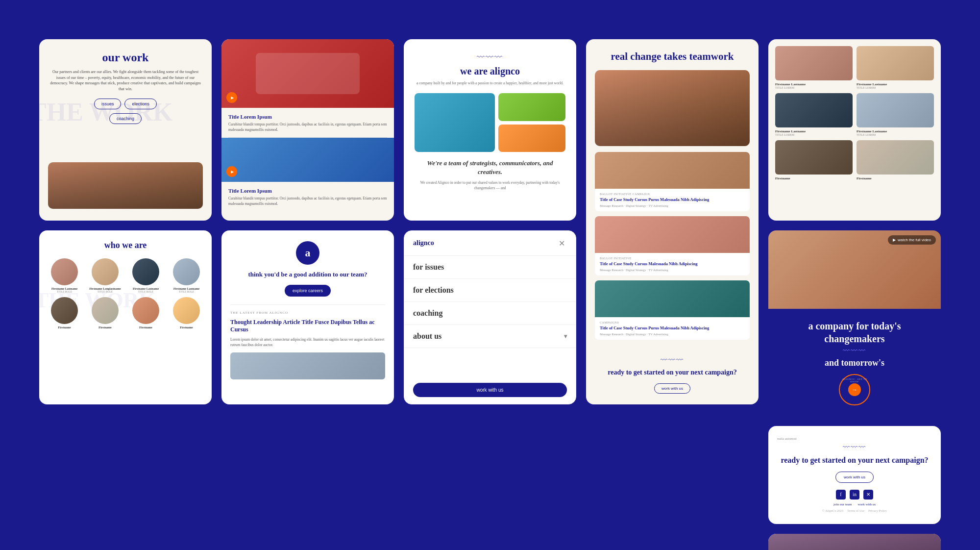  Describe the element at coordinates (490, 314) in the screenshot. I see `nav-item-coaching: coaching` at that location.